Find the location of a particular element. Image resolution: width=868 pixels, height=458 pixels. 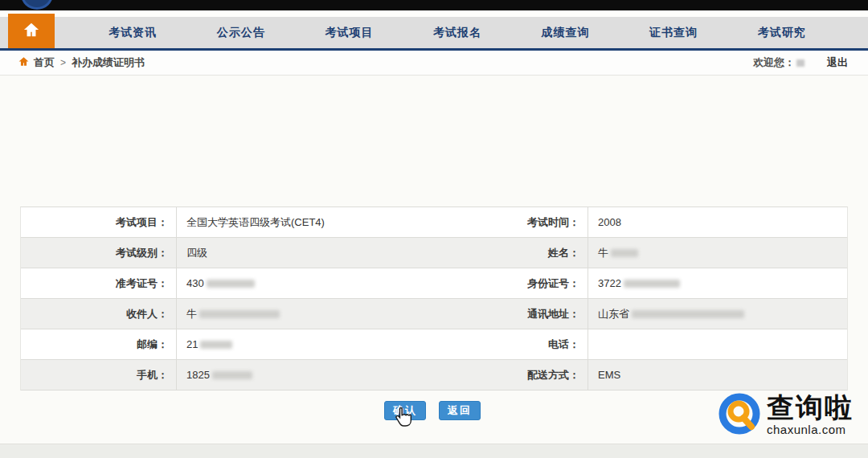

nav-item-certificate-query: 证书查询 is located at coordinates (674, 33).